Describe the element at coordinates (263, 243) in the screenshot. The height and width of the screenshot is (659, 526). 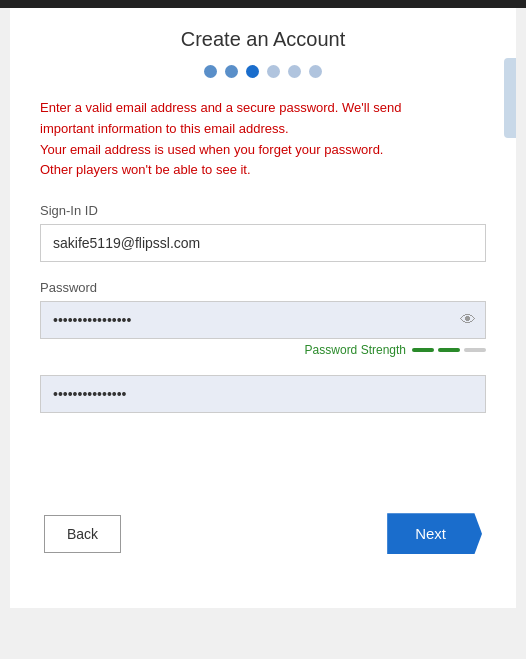
I see `signin-id-input` at that location.